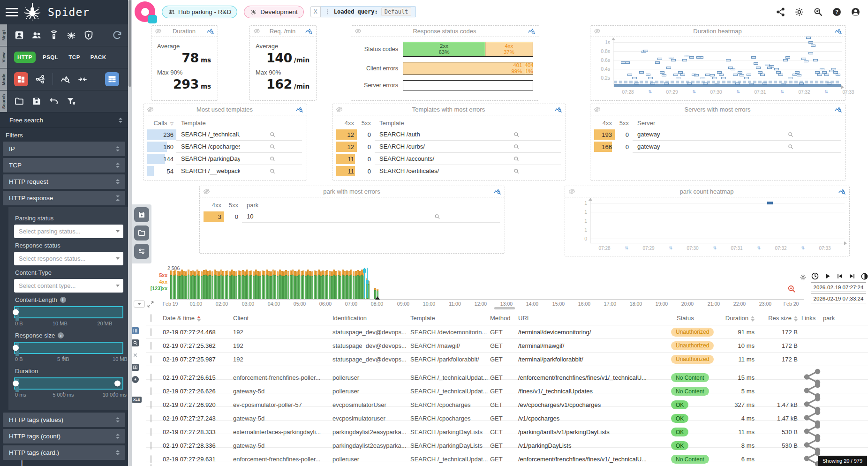  Describe the element at coordinates (717, 135) in the screenshot. I see `server-error-row: 193 0 gateway` at that location.